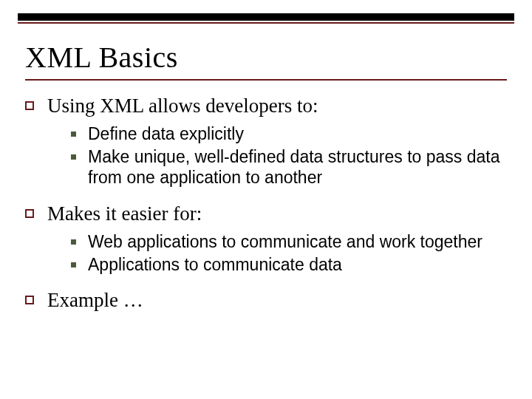 This screenshot has width=532, height=399. I want to click on list-item: Example …, so click(266, 301).